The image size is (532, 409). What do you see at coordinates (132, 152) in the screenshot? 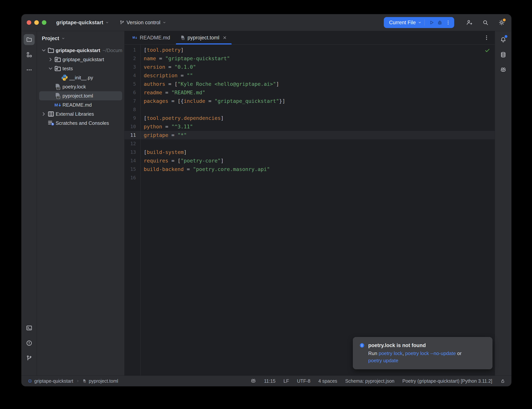
I see `line-number: 13` at bounding box center [132, 152].